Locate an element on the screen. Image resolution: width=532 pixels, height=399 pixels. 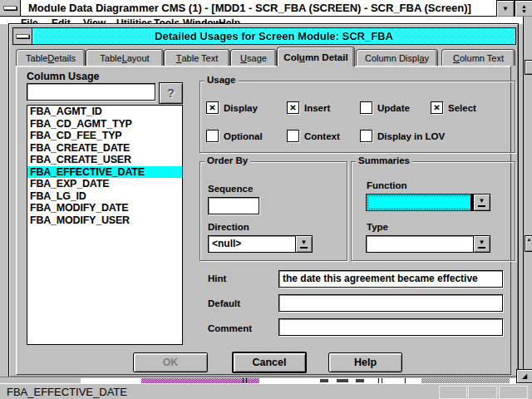
checkbox-label: Optional is located at coordinates (243, 136).